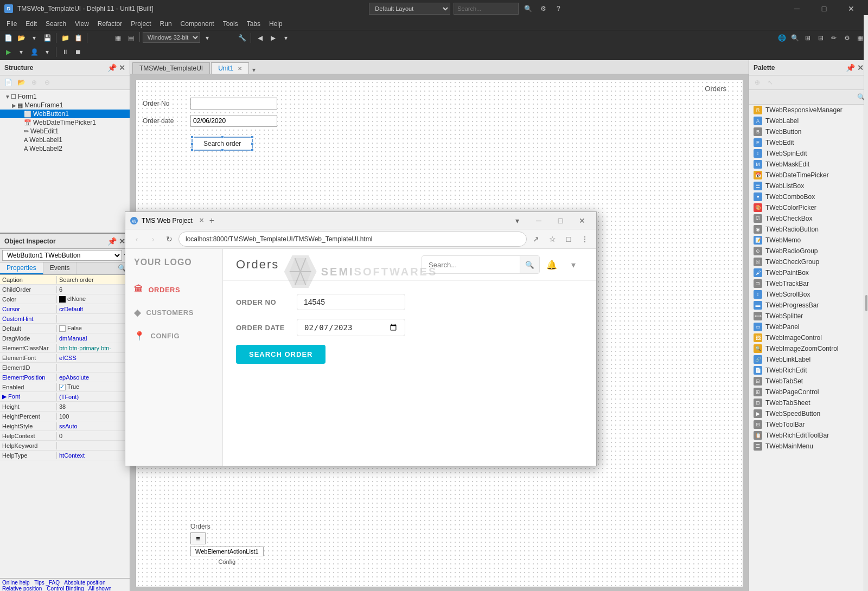  I want to click on browser-bookmark-btn: ☆, so click(552, 239).